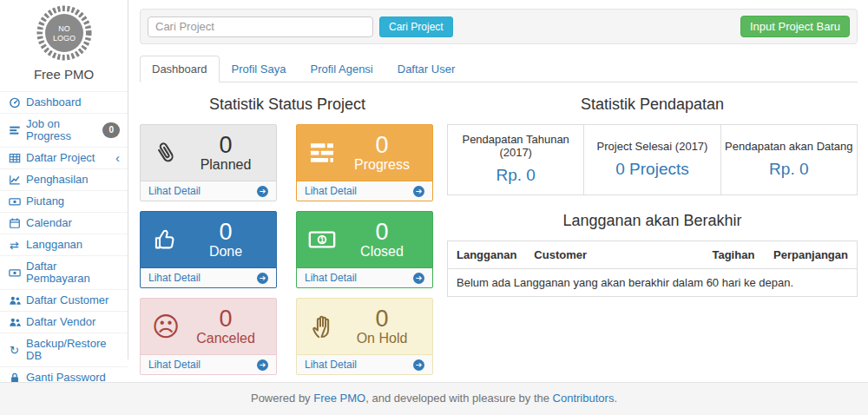 The image size is (868, 415). I want to click on sidebar-item-dashboard: Dashboard, so click(64, 102).